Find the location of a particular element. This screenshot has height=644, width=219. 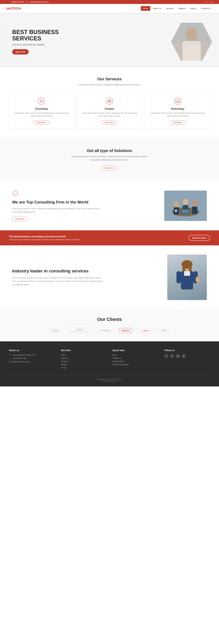

footer-link-about: About Us is located at coordinates (84, 358).